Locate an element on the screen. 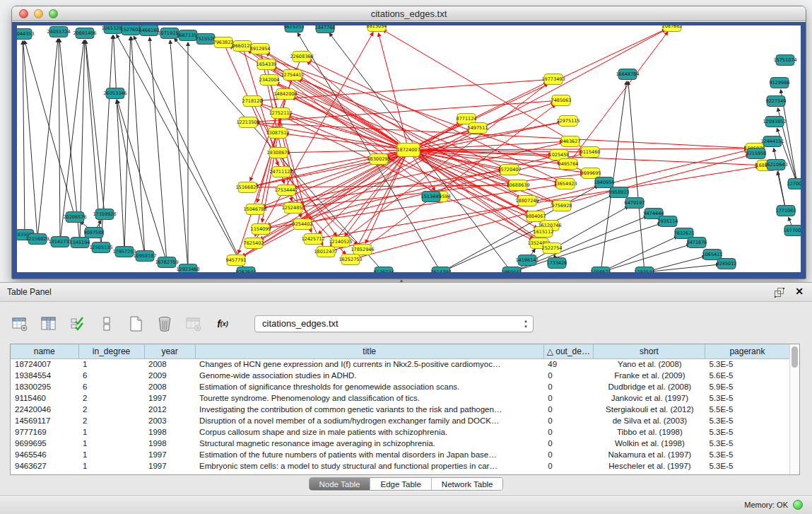  show-columns-icon is located at coordinates (49, 324).